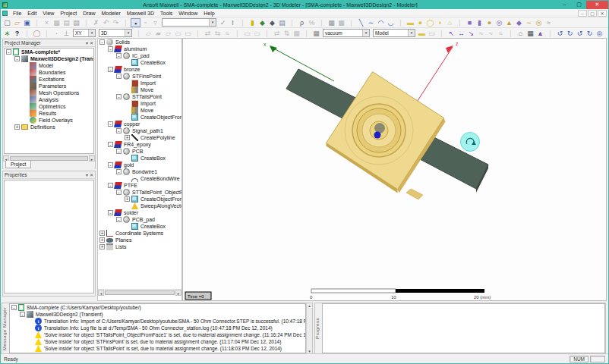 The image size is (609, 364). What do you see at coordinates (158, 33) in the screenshot?
I see `rotate-cs-icon: ▰` at bounding box center [158, 33].